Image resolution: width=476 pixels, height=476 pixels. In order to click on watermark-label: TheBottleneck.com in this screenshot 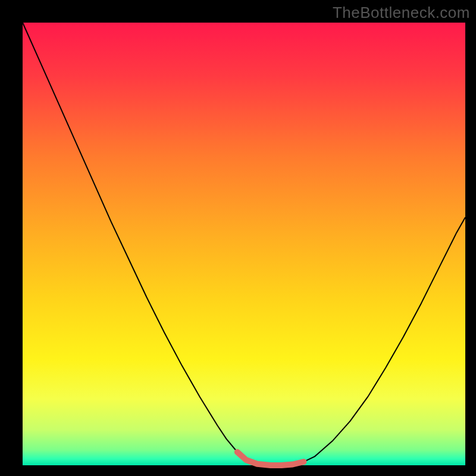, I will do `click(401, 13)`.